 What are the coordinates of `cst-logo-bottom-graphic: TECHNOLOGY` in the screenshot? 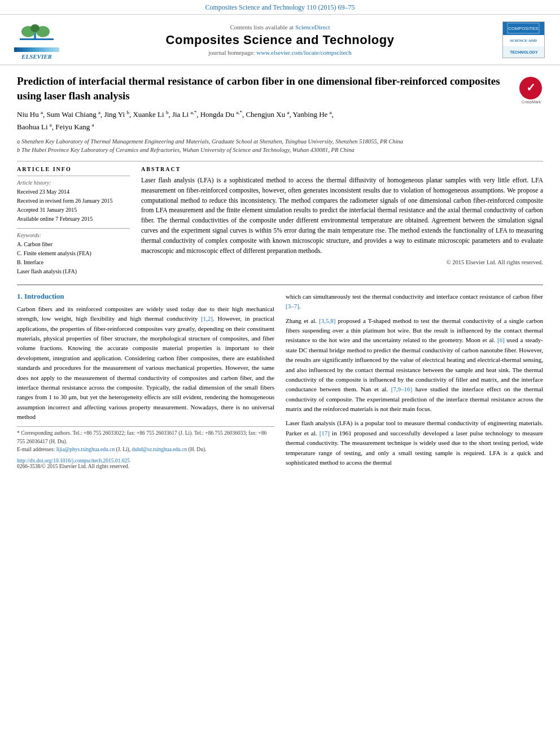 It's located at (524, 52).